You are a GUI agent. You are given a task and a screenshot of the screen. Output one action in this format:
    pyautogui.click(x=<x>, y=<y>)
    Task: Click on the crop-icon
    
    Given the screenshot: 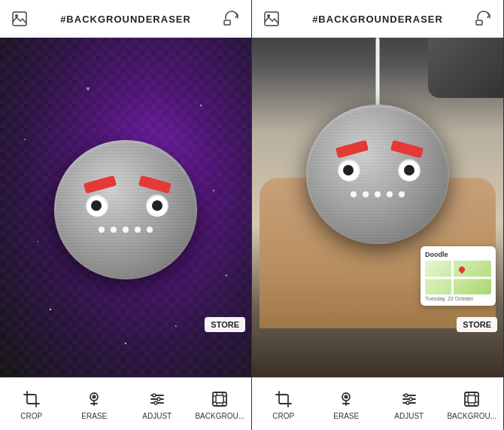 What is the action you would take?
    pyautogui.click(x=32, y=399)
    